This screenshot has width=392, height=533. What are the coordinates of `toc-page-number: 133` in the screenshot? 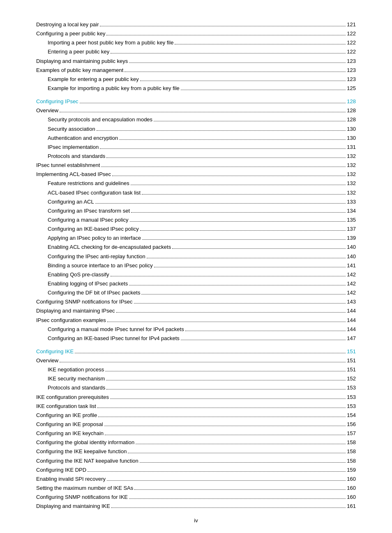 It's located at (351, 202).